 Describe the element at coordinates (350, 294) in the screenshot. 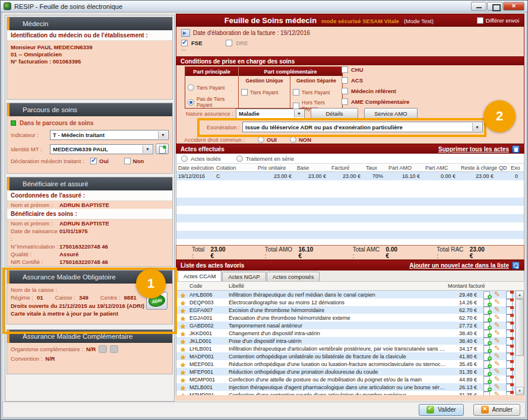

I see `favorite-act-row: AHLB006Infiltration thérapeutique du ner…` at that location.